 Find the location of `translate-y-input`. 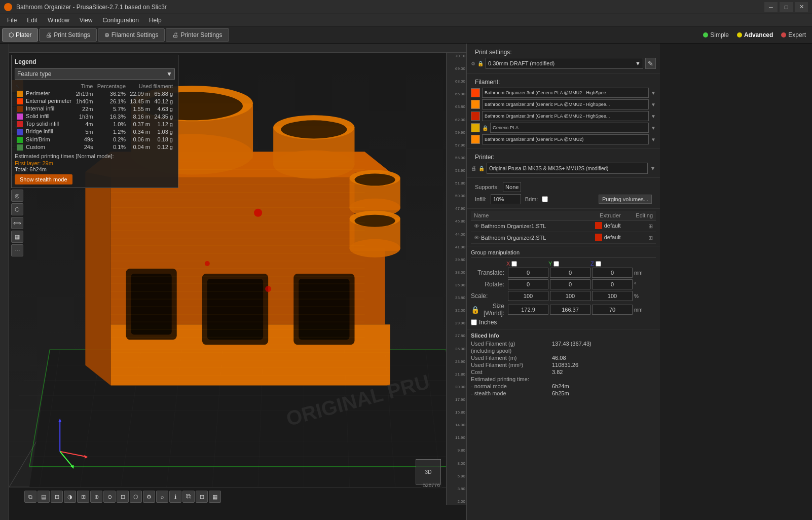

translate-y-input is located at coordinates (570, 273).